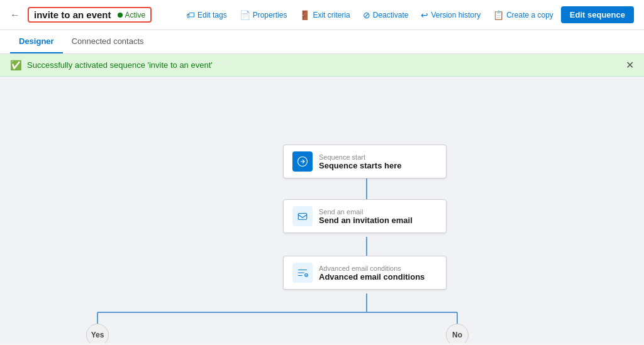  Describe the element at coordinates (213, 15) in the screenshot. I see `edit-tags-label: Edit tags` at that location.